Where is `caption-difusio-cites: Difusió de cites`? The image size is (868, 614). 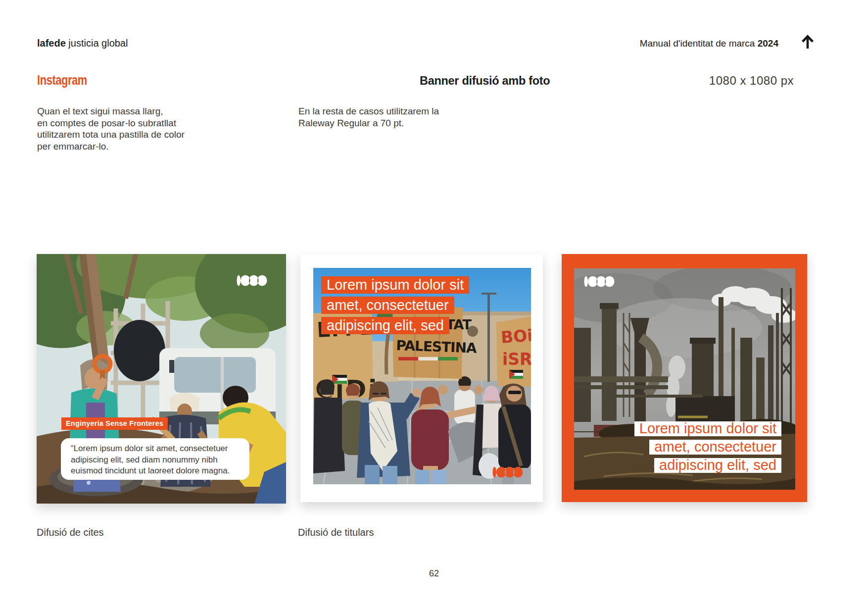 caption-difusio-cites: Difusió de cites is located at coordinates (70, 533).